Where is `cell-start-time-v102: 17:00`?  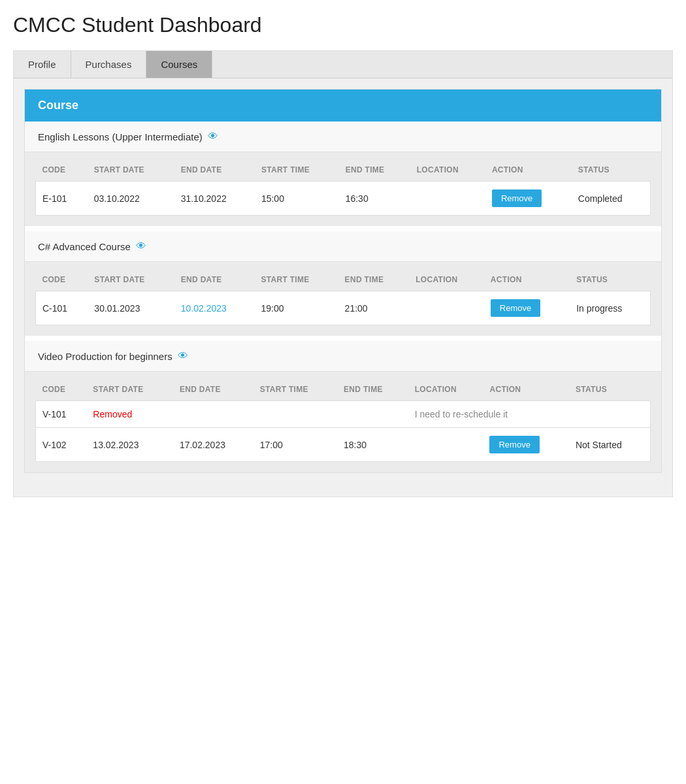
cell-start-time-v102: 17:00 is located at coordinates (295, 445).